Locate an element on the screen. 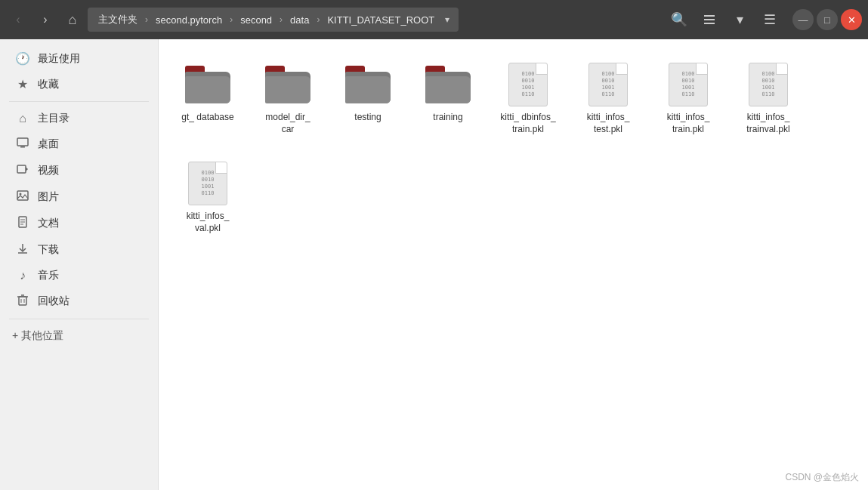  file-item-gt-database: gt_ database is located at coordinates (208, 98).